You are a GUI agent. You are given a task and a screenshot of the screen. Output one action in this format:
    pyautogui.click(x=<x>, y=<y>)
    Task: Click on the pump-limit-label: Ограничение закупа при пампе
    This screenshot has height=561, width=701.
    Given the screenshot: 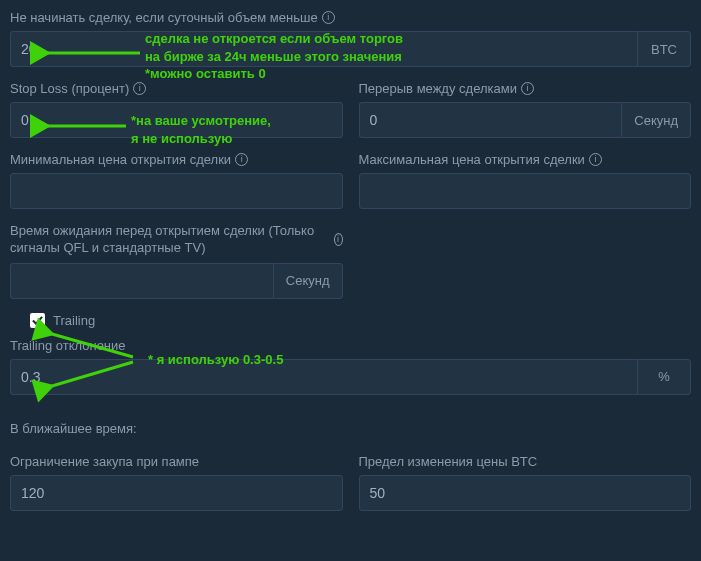 What is the action you would take?
    pyautogui.click(x=176, y=462)
    